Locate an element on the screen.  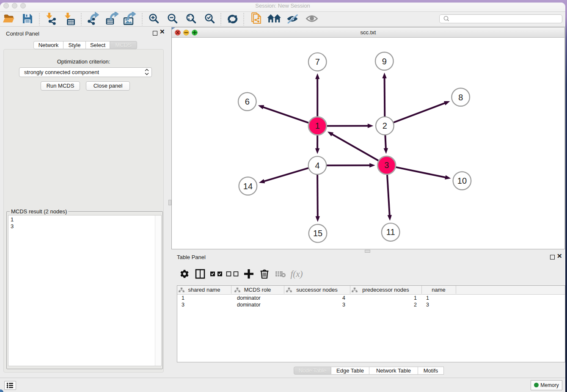
svg-text: 1 is located at coordinates (317, 126).